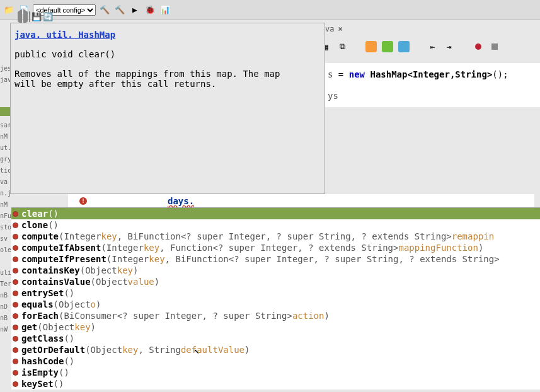  What do you see at coordinates (495, 47) in the screenshot?
I see `stop-icon` at bounding box center [495, 47].